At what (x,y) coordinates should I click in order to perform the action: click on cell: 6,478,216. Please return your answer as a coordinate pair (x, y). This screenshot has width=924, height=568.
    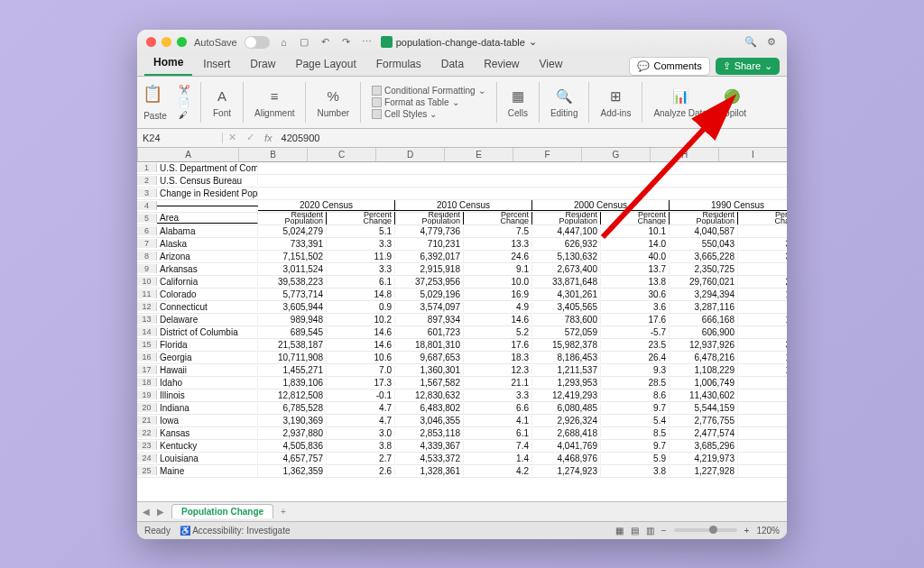
    Looking at the image, I should click on (704, 357).